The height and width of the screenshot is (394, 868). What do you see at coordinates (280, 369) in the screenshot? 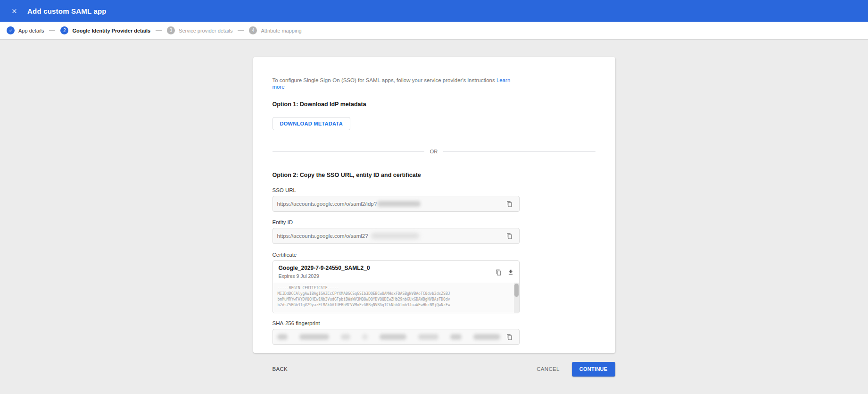
I see `back-button: BACK` at bounding box center [280, 369].